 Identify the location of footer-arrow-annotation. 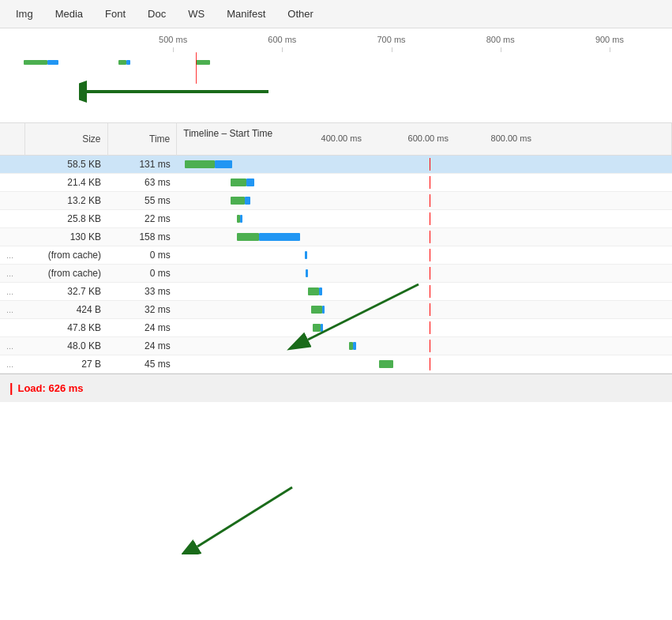
(241, 520).